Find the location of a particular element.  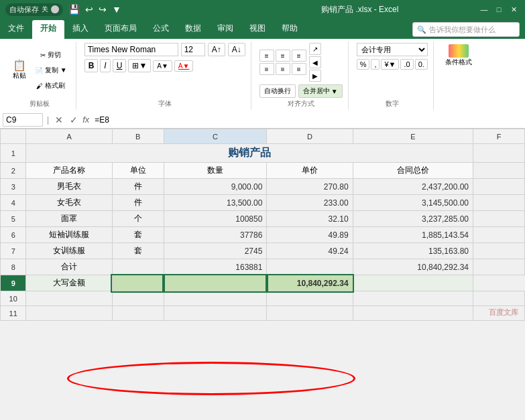

row-8-header: 8 is located at coordinates (13, 267).